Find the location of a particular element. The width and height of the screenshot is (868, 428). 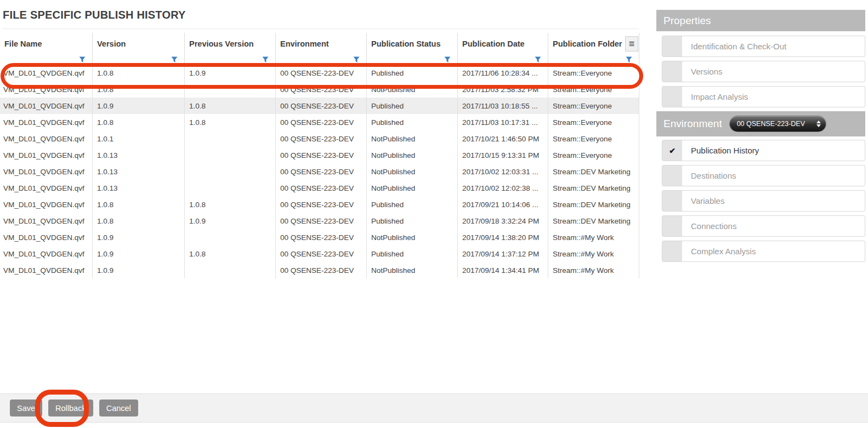

cell-publication-date: 2017/11/06 10:28:34 ... is located at coordinates (502, 73).